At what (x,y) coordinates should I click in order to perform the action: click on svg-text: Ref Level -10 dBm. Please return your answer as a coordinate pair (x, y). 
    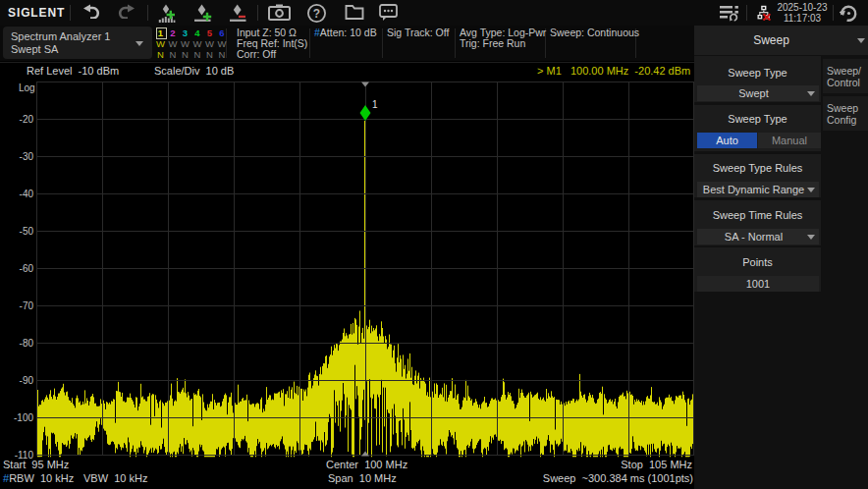
    Looking at the image, I should click on (73, 71).